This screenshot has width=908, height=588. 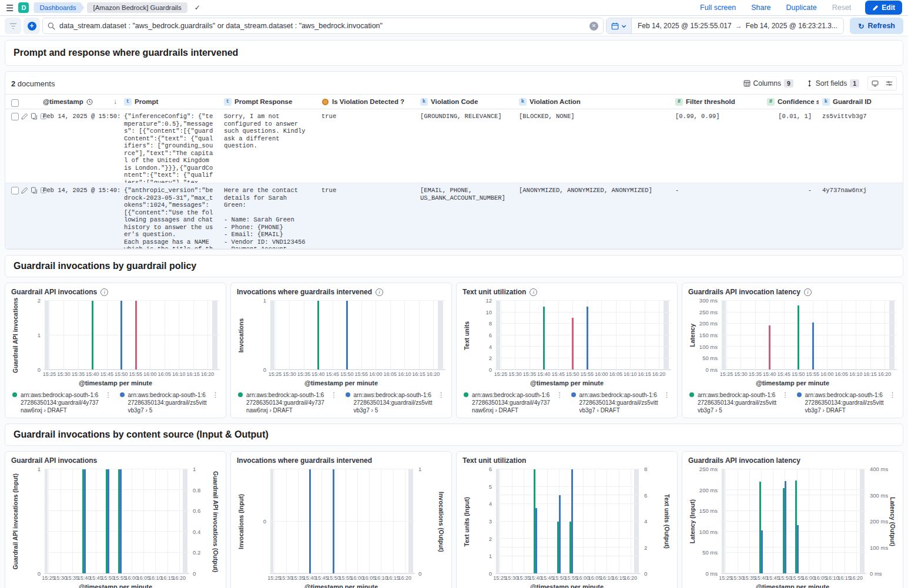 What do you see at coordinates (860, 216) in the screenshot?
I see `cell-guardrail-id: 4y737naw6nxj` at bounding box center [860, 216].